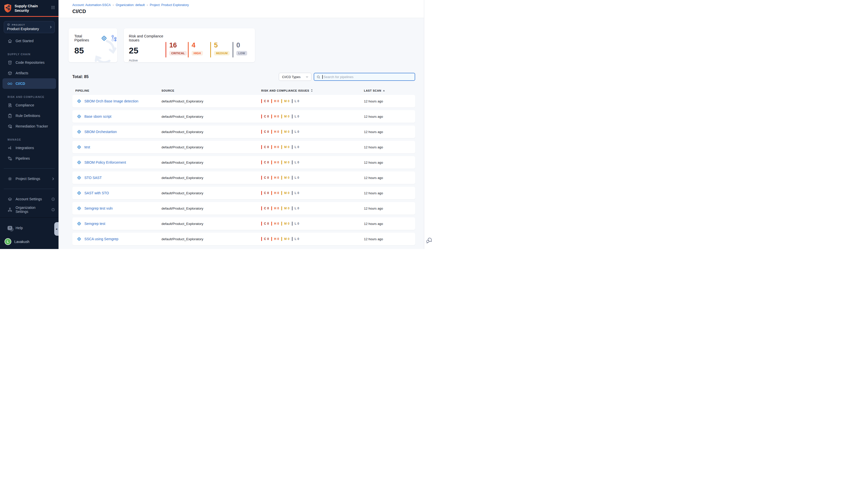 The image size is (868, 498). Describe the element at coordinates (29, 27) in the screenshot. I see `project-selector: PROJECT Product Exploratory` at that location.